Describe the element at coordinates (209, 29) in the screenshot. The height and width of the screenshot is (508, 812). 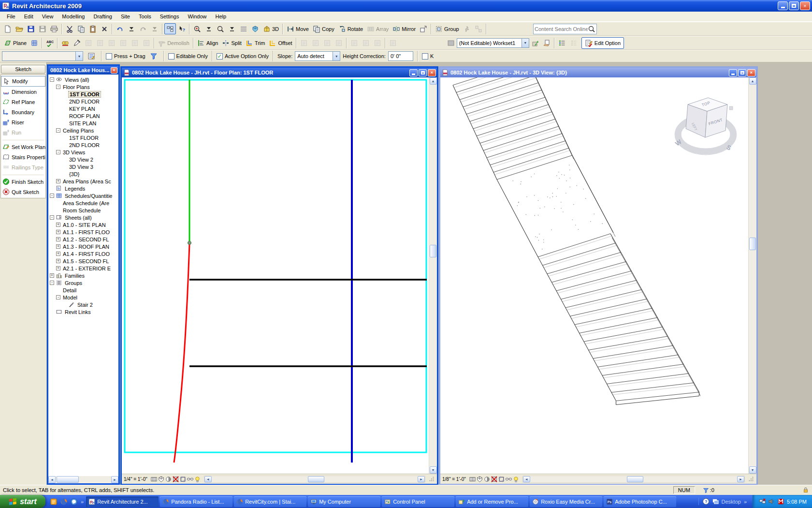
I see `zoom-menu-button` at that location.